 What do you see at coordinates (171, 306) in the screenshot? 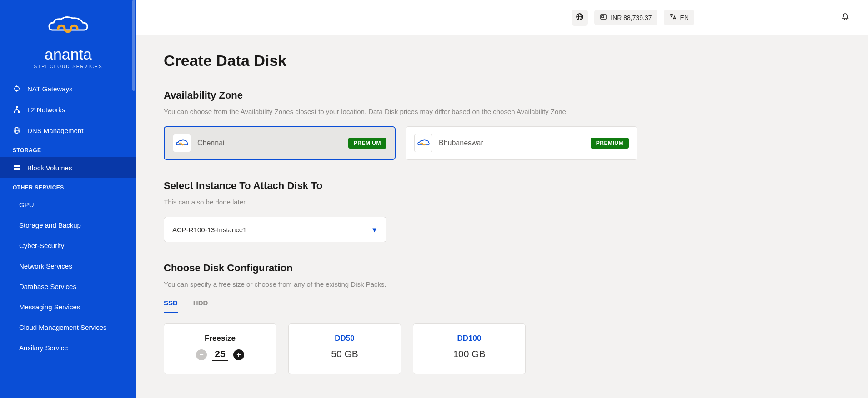
I see `tab-ssd: SSD` at bounding box center [171, 306].